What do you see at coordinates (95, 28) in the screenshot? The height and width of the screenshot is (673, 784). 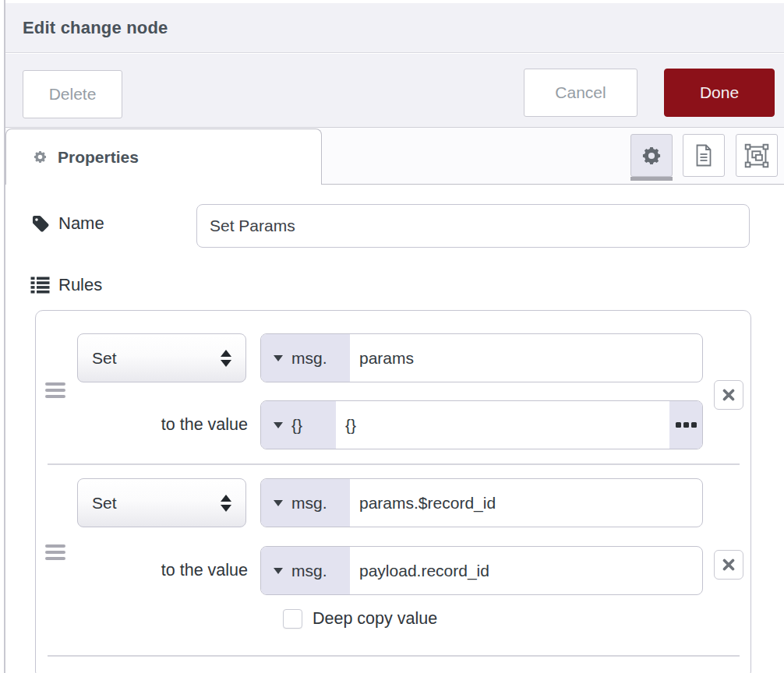 I see `dialog-title: Edit change node` at bounding box center [95, 28].